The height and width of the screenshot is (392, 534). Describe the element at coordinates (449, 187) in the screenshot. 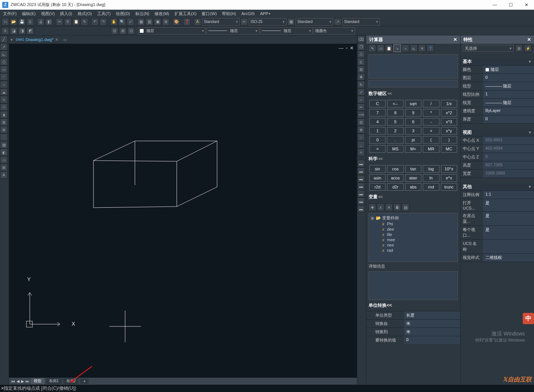

I see `calc-sci-trunc: trunc` at that location.